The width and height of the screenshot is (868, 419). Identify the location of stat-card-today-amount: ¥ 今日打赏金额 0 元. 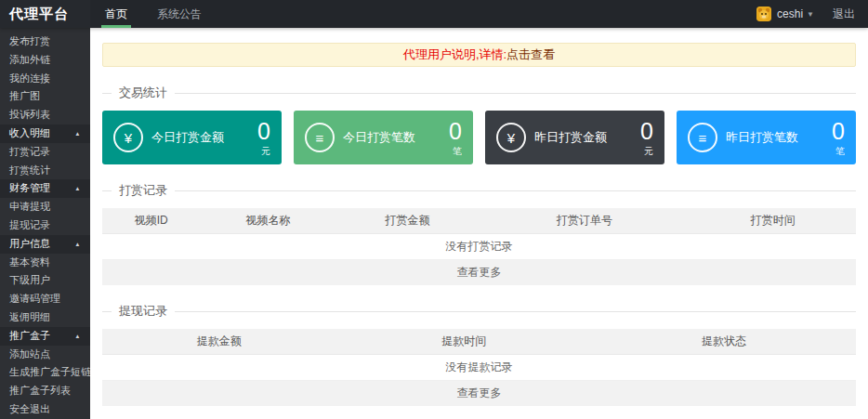
(191, 137).